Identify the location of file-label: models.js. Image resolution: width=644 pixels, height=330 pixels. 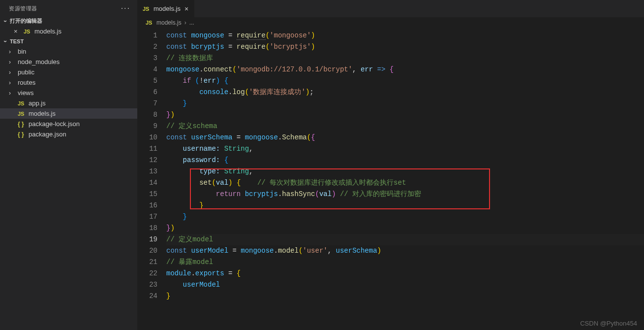
(48, 32).